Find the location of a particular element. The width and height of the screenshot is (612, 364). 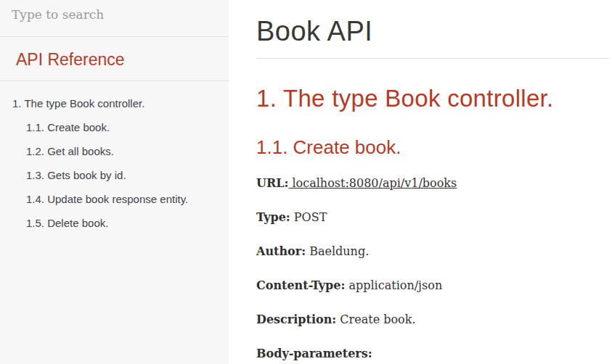

endpoint-url-link: localhost:8080/api/v1/books is located at coordinates (372, 183).